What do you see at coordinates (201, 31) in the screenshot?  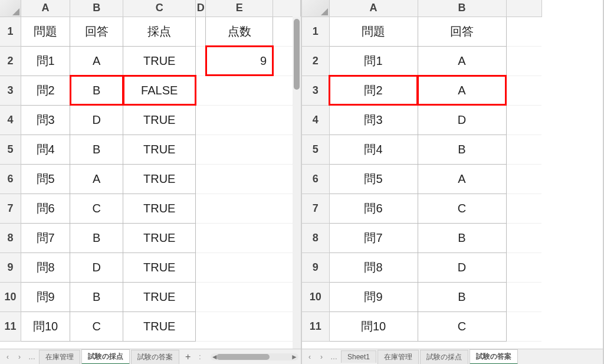 I see `cell-D1` at bounding box center [201, 31].